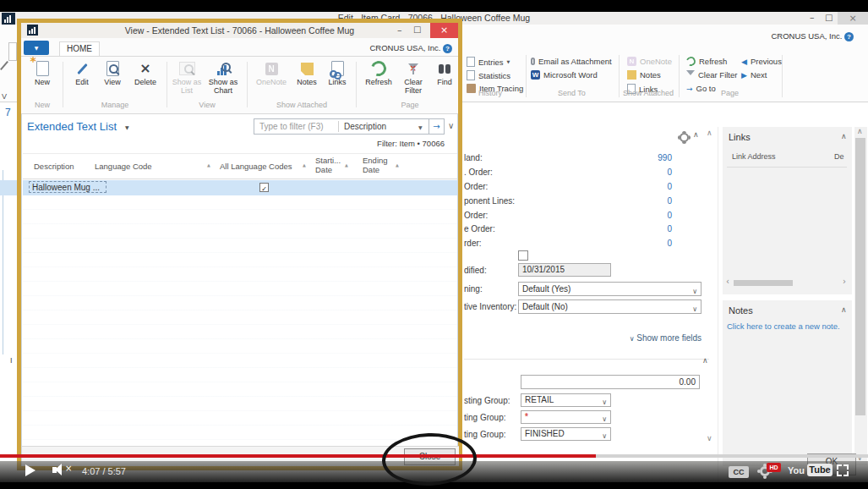  I want to click on col-all-language-codes: All Language Codes, so click(256, 166).